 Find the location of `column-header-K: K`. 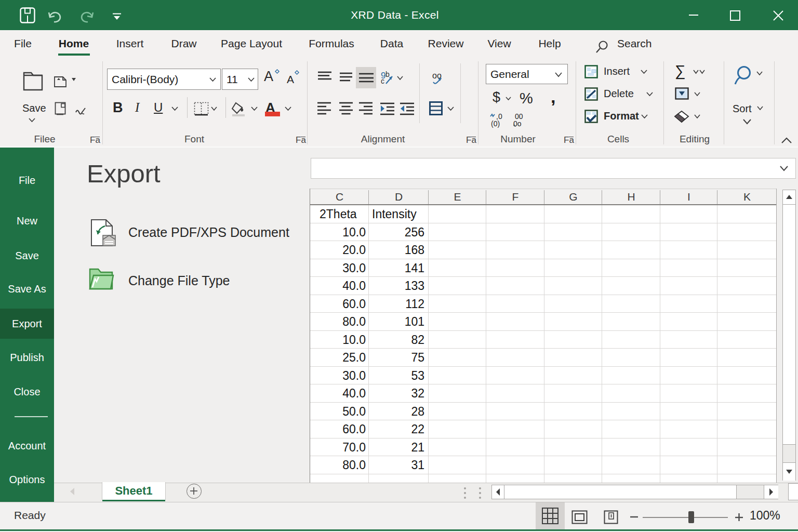

column-header-K: K is located at coordinates (747, 197).